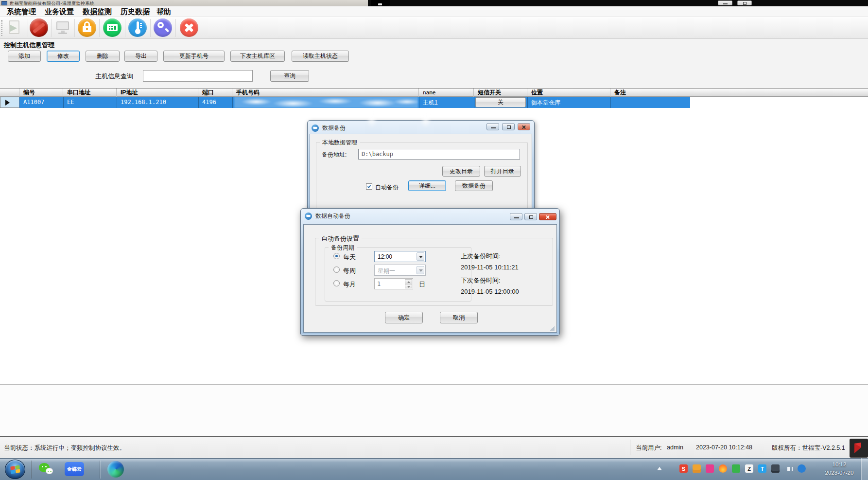 This screenshot has height=480, width=868. I want to click on search-input, so click(198, 76).